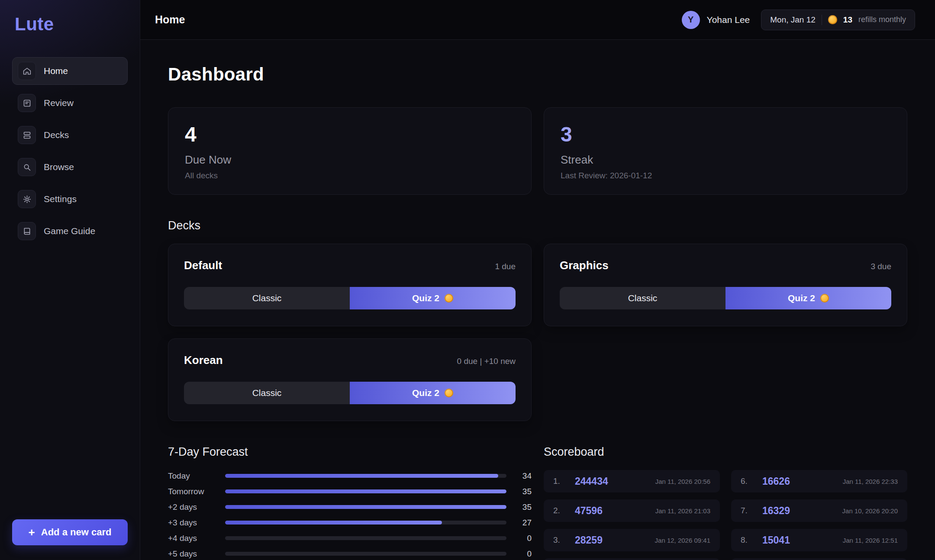 The height and width of the screenshot is (560, 935). Describe the element at coordinates (70, 167) in the screenshot. I see `sidebar-item-browse: Browse` at that location.